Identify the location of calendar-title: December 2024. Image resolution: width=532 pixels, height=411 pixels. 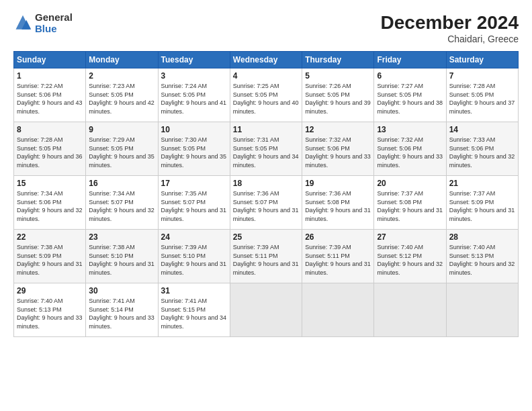
(450, 23).